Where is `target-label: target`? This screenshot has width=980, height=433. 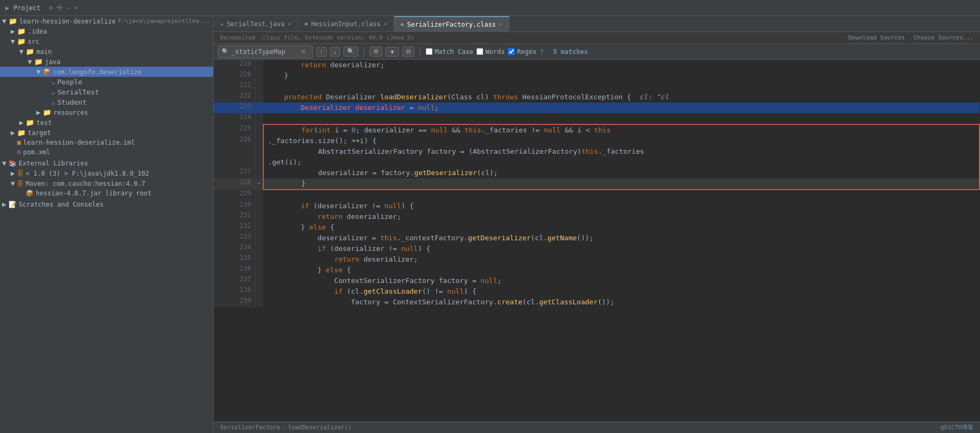 target-label: target is located at coordinates (40, 133).